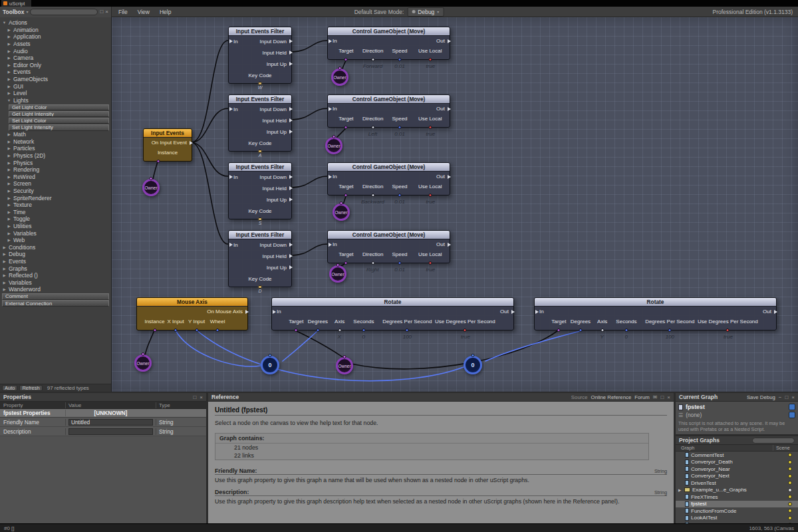 The height and width of the screenshot is (532, 798). Describe the element at coordinates (56, 247) in the screenshot. I see `toolbox-category-conditions: ▶Conditions` at that location.